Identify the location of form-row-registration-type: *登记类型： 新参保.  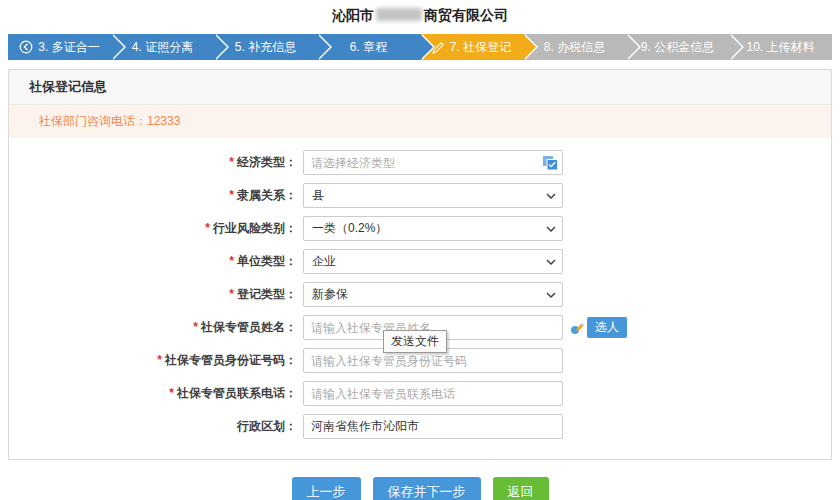
(420, 294).